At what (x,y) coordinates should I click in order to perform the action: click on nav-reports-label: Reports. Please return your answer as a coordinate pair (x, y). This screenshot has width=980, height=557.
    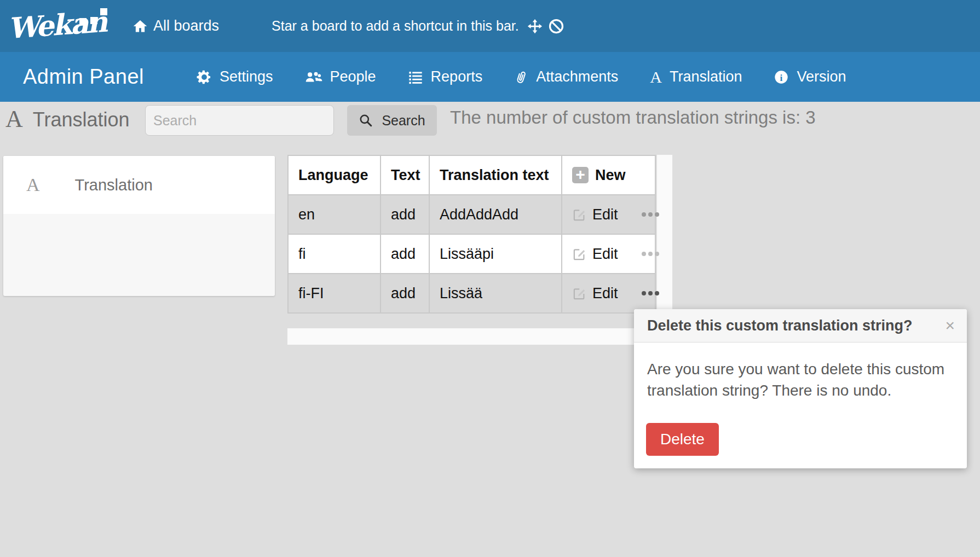
    Looking at the image, I should click on (457, 77).